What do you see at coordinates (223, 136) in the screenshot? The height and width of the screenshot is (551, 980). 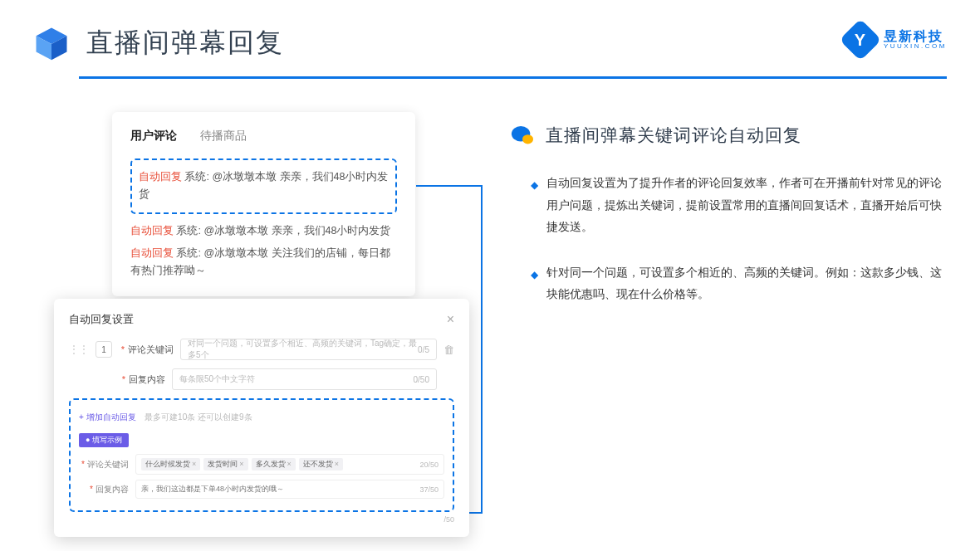 I see `tab-pending-products: 待播商品` at bounding box center [223, 136].